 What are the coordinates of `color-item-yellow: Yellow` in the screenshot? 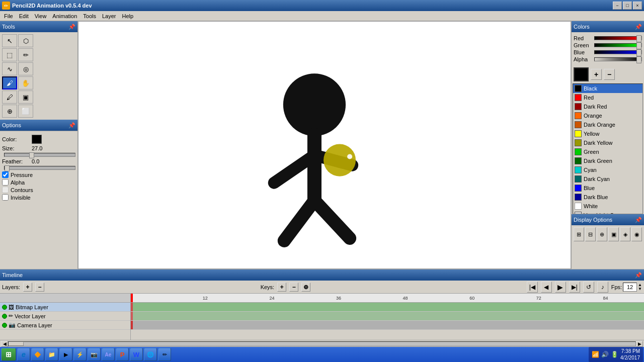 It's located at (608, 134).